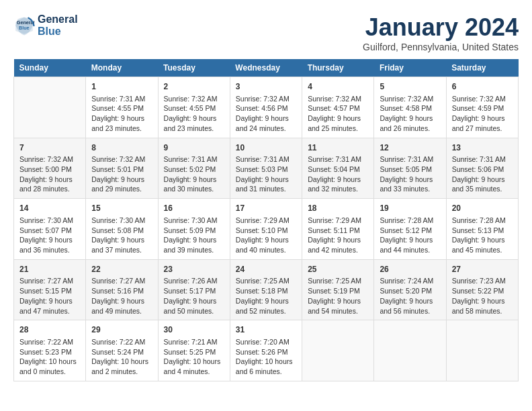 The height and width of the screenshot is (411, 532). Describe the element at coordinates (194, 250) in the screenshot. I see `cell-content-line: and 39 minutes.` at that location.